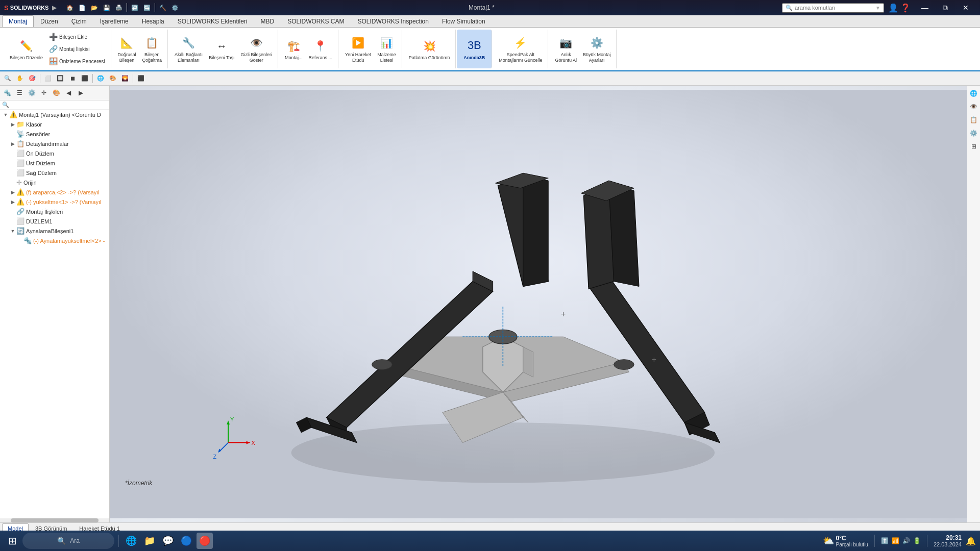 This screenshot has height=551, width=980. What do you see at coordinates (77, 49) in the screenshot?
I see `montaj-iliskisi-button: 🔗 Montaj İlişkisi` at bounding box center [77, 49].